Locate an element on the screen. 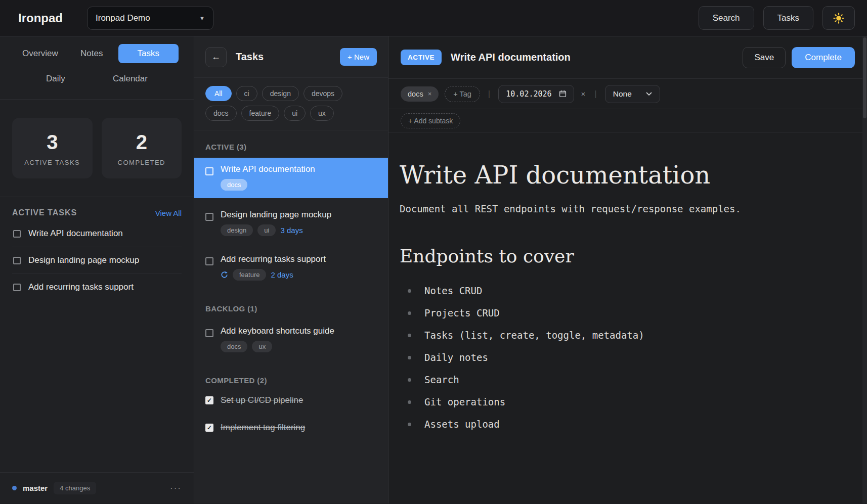 The image size is (867, 504). save-button: Save is located at coordinates (764, 58).